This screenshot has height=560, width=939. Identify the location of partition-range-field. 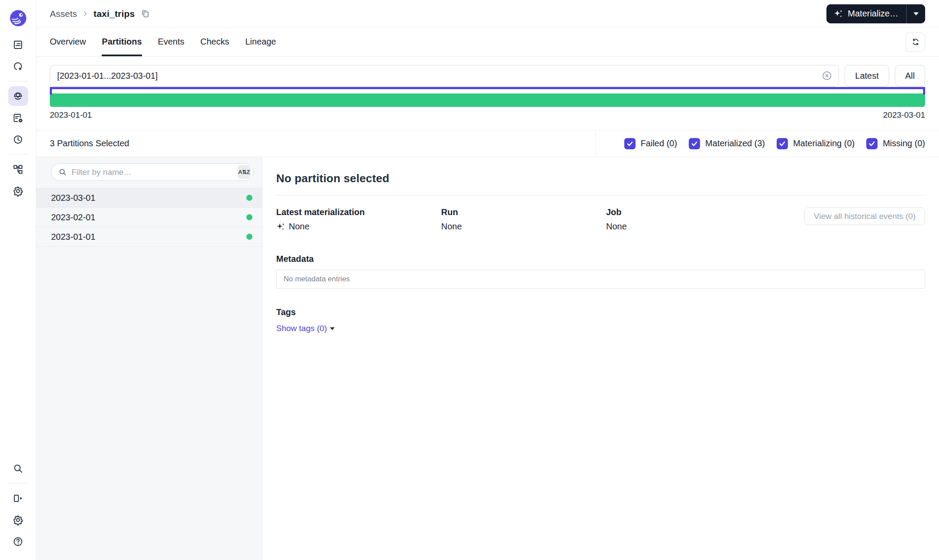
(444, 76).